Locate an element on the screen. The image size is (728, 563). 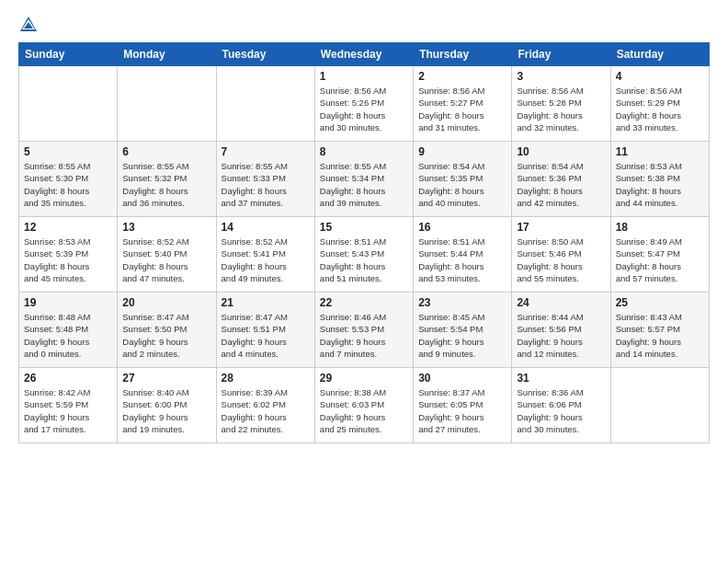
day-cell: 10Sunrise: 8:54 AMSunset: 5:36 PMDayligh… is located at coordinates (561, 179).